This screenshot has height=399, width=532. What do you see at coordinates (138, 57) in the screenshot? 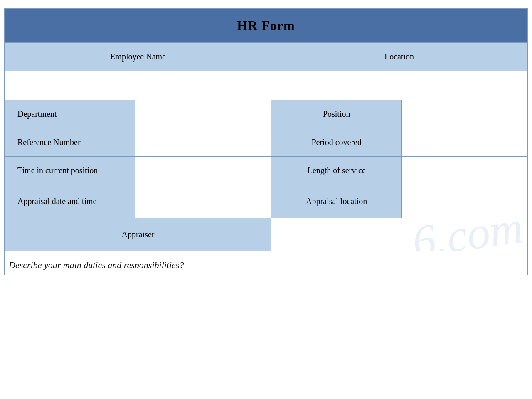
I see `employee-name-label: Employee Name` at bounding box center [138, 57].